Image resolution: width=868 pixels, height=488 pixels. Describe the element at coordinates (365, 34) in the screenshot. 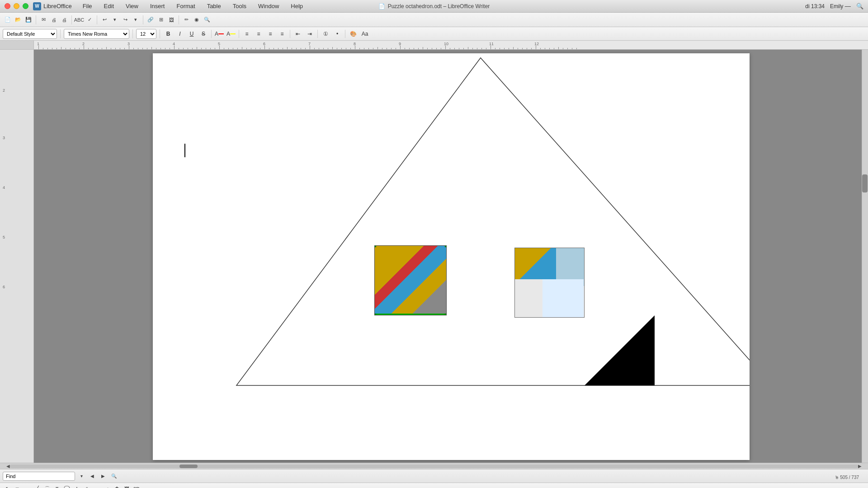

I see `character-style-button: Aa` at that location.